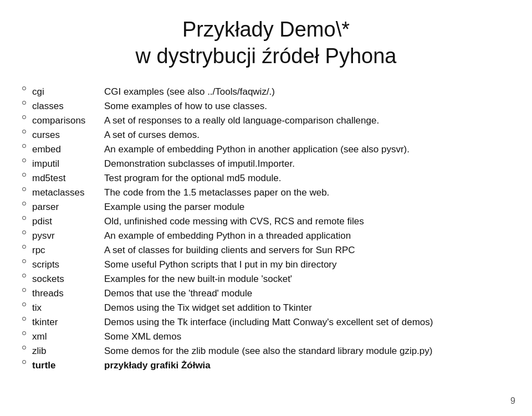 This screenshot has width=532, height=416. Describe the element at coordinates (68, 178) in the screenshot. I see `item-name: md5test` at that location.